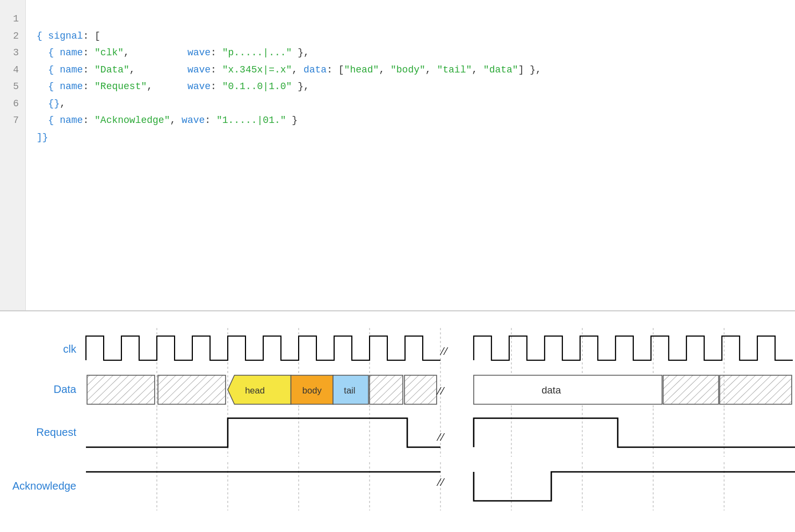  What do you see at coordinates (398, 349) in the screenshot?
I see `clk-row: clk //` at bounding box center [398, 349].